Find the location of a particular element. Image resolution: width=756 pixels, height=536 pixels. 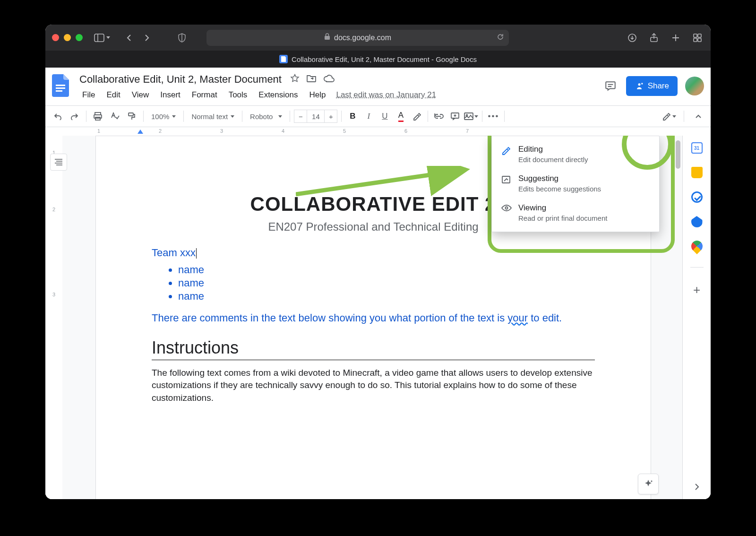

paint-format-button is located at coordinates (132, 116).